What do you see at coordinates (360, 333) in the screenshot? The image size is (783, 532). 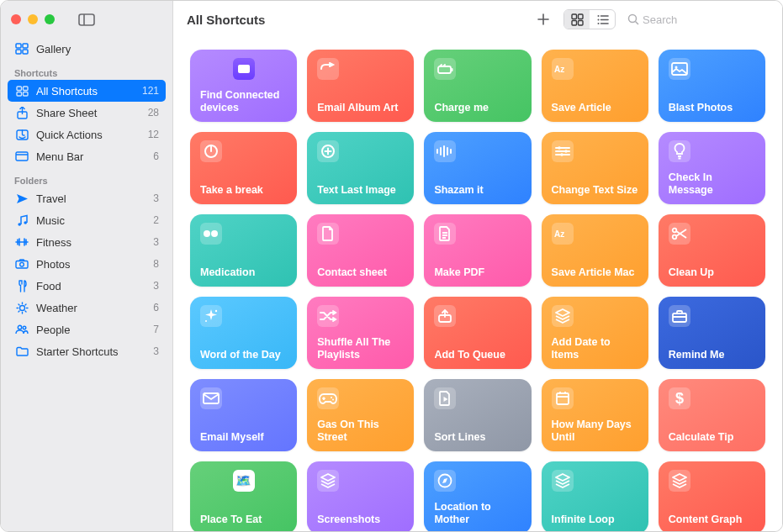 I see `shortcut-card-shuffle-all-the-playlists: Shuffle All The Playlists` at bounding box center [360, 333].